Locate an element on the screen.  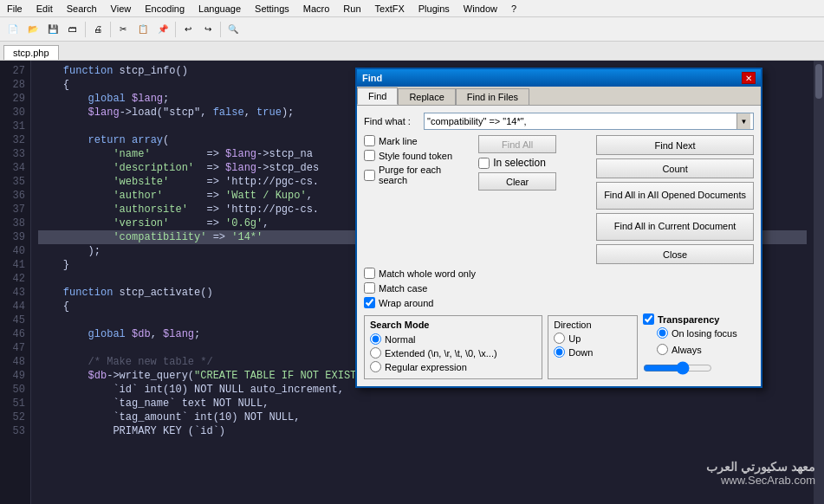
match-case-checkbox is located at coordinates (369, 288).